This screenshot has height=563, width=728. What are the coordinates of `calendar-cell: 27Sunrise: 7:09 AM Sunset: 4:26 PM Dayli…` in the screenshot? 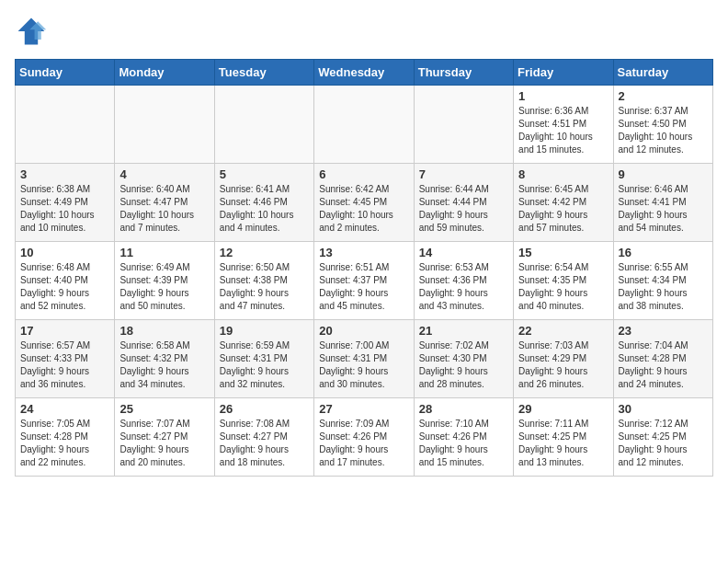 It's located at (364, 438).